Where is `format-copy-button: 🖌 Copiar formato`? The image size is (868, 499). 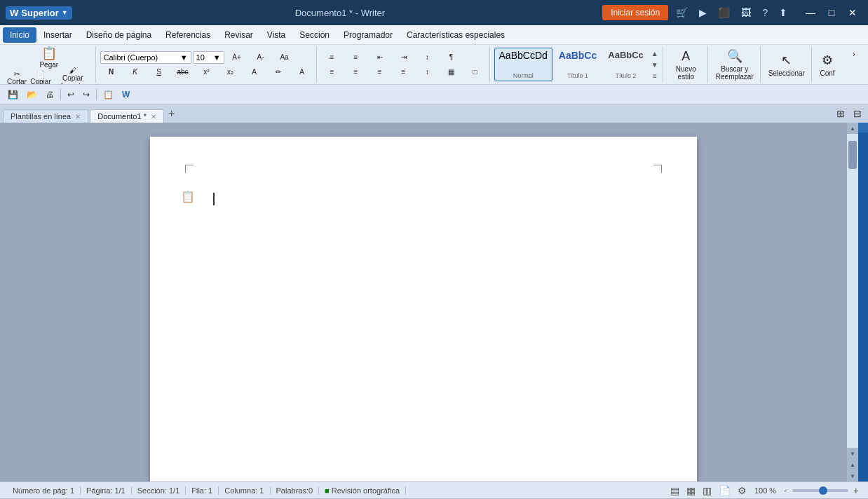
format-copy-button: 🖌 Copiar formato is located at coordinates (73, 78).